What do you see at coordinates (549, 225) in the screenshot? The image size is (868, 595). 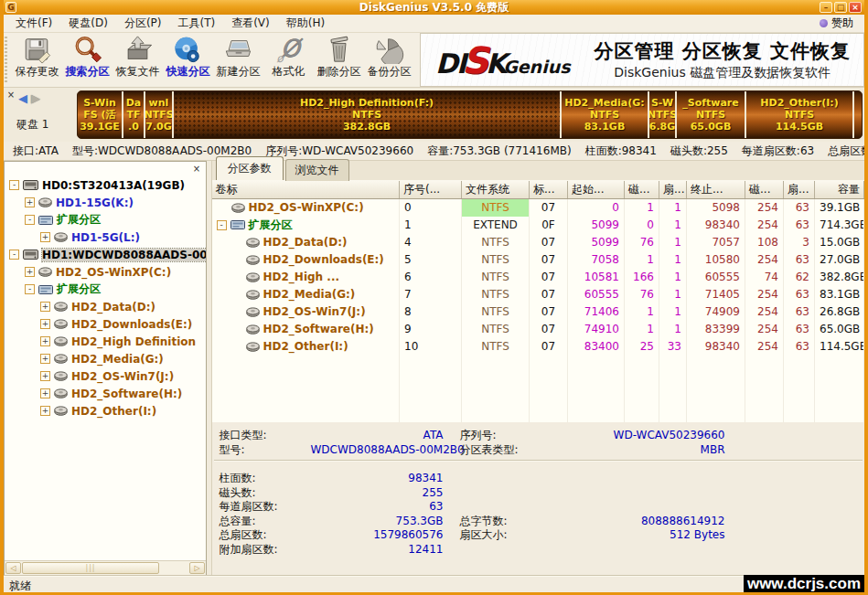 I see `cell-id: 0F` at bounding box center [549, 225].